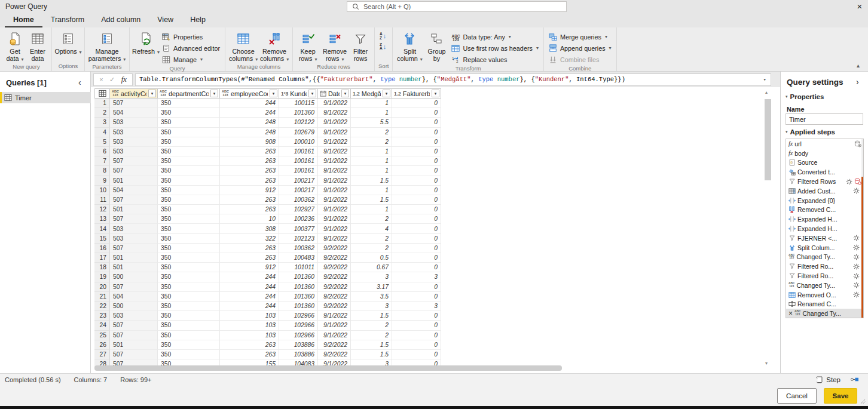 This screenshot has width=868, height=409. Describe the element at coordinates (841, 396) in the screenshot. I see `save-button: Save` at that location.